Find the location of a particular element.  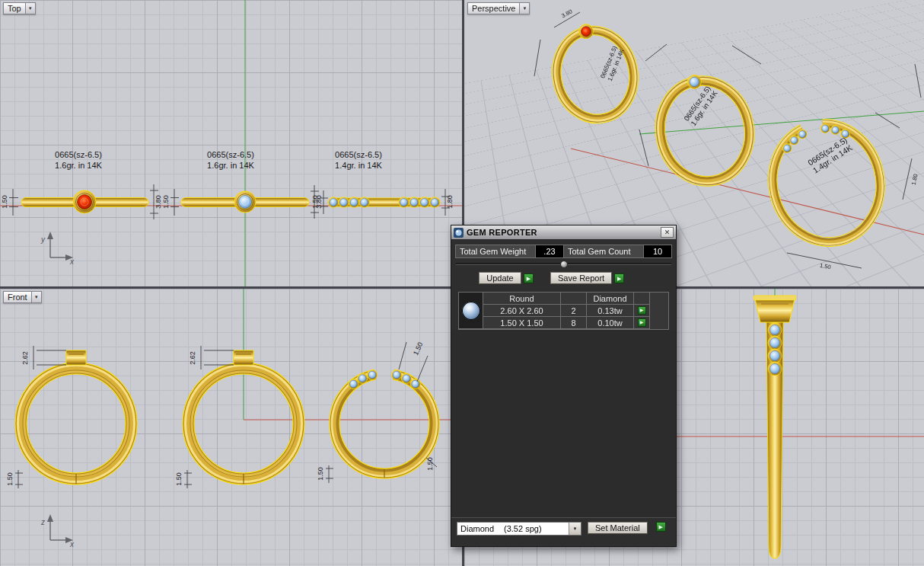

save-report-button: Save Report is located at coordinates (581, 278).